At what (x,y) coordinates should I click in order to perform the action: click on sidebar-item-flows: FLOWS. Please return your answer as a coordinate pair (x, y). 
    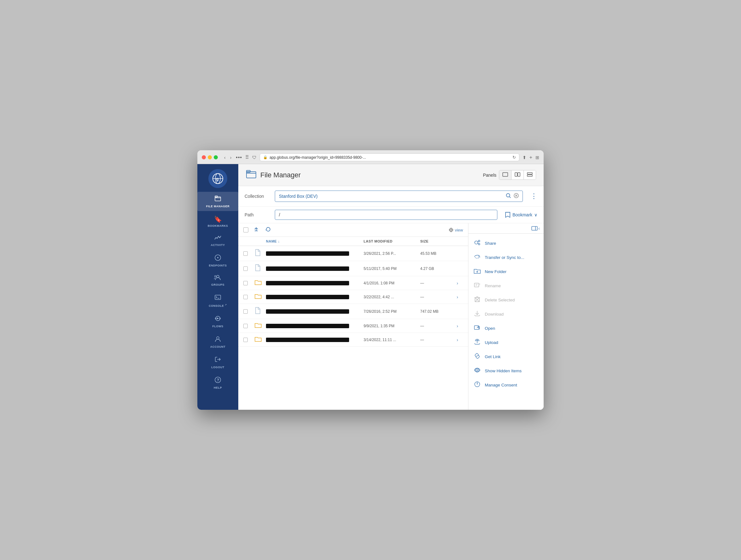
    Looking at the image, I should click on (218, 321).